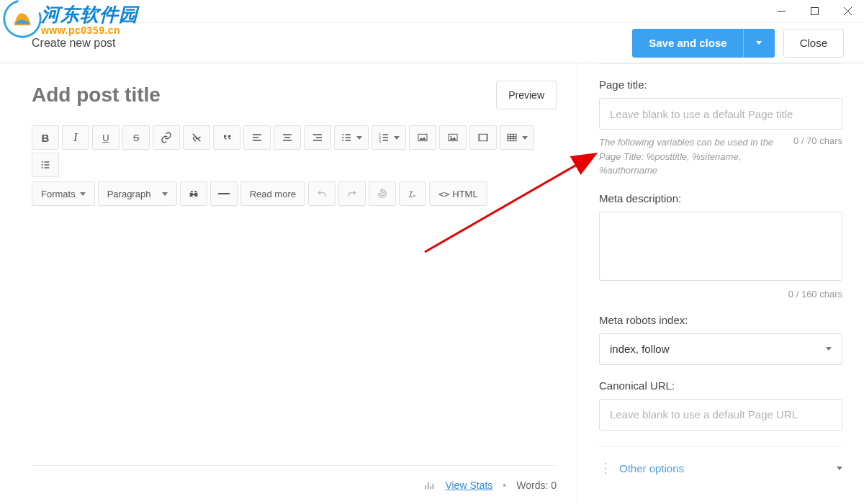 The width and height of the screenshot is (864, 504). I want to click on align-center-button, so click(287, 138).